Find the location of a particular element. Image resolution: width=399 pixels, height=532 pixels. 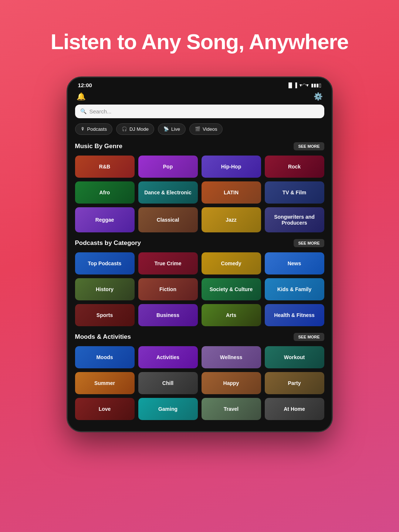

search-input-wrapper: 🔍 Search... is located at coordinates (200, 112).